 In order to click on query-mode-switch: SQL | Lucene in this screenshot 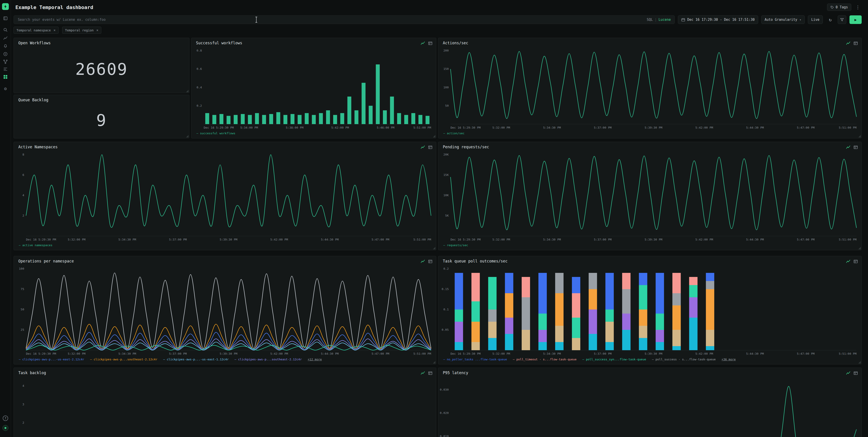, I will do `click(658, 20)`.